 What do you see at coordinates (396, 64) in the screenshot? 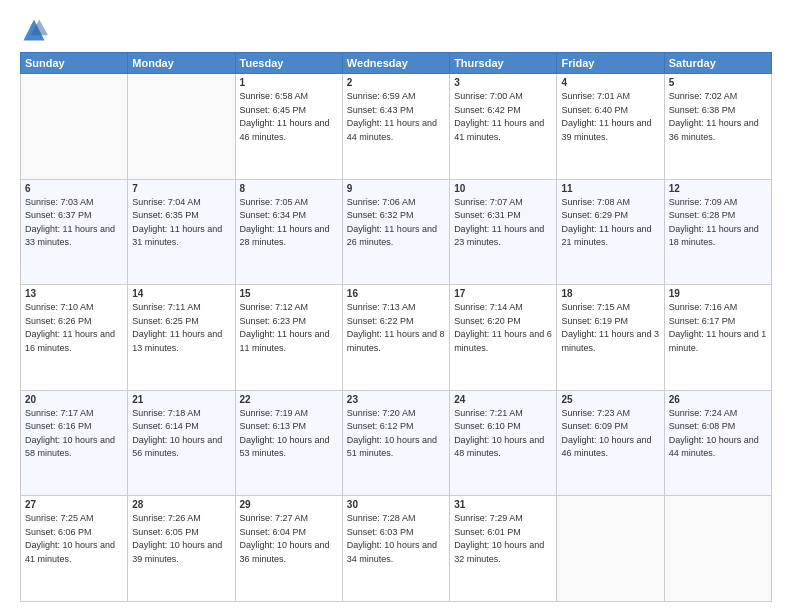
I see `calendar-header-wednesday: Wednesday` at bounding box center [396, 64].